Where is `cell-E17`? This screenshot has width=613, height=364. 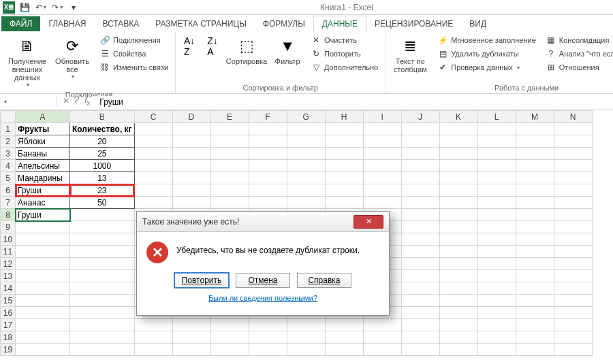
cell-E17 is located at coordinates (230, 325).